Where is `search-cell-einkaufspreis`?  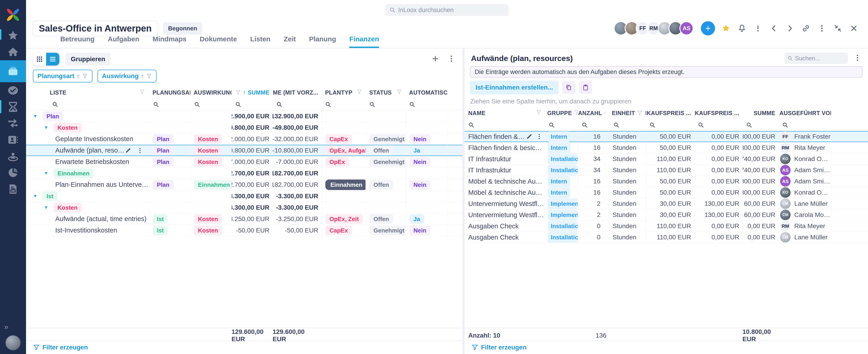 search-cell-einkaufspreis is located at coordinates (670, 125).